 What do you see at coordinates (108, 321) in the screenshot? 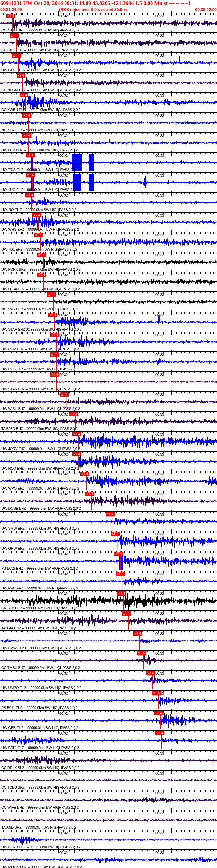
I see `trace-row: 00:32 00:33 UW STAR EHZ 01 99999.0km BW …` at bounding box center [108, 321].